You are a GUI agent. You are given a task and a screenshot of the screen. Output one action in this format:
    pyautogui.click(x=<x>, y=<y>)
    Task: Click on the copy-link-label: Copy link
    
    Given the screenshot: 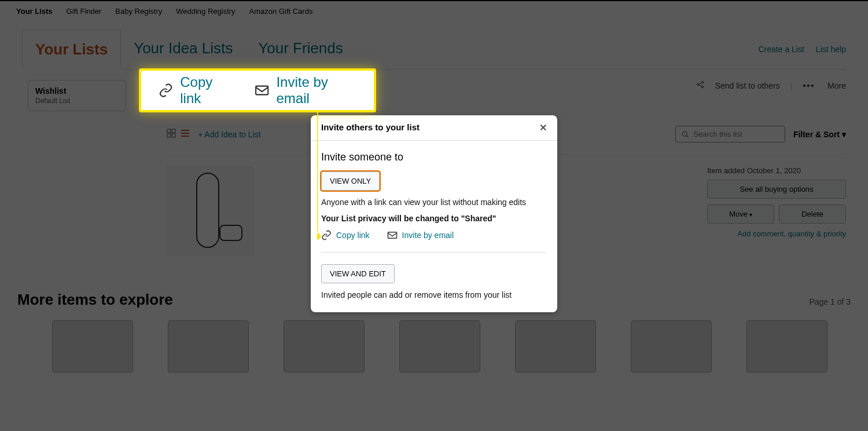 What is the action you would take?
    pyautogui.click(x=353, y=235)
    